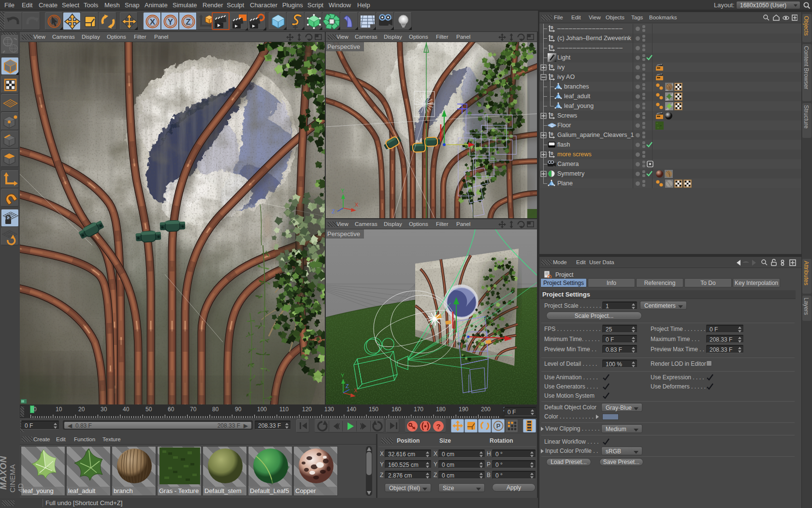 The image size is (812, 508). What do you see at coordinates (499, 426) in the screenshot?
I see `svg-text: P` at bounding box center [499, 426].